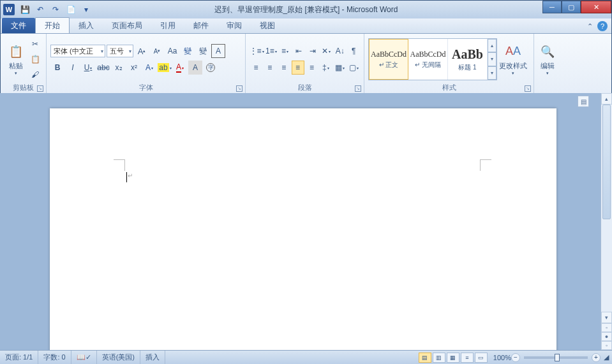 Image resolution: width=612 pixels, height=364 pixels. I want to click on tab-home: 开始, so click(52, 25).